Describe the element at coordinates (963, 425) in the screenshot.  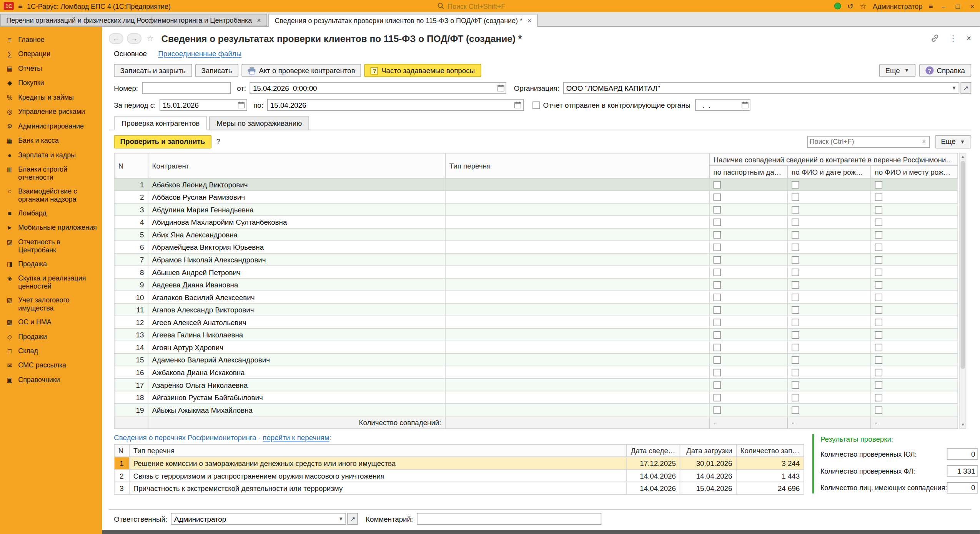
I see `scroll-down-icon: ▼` at that location.